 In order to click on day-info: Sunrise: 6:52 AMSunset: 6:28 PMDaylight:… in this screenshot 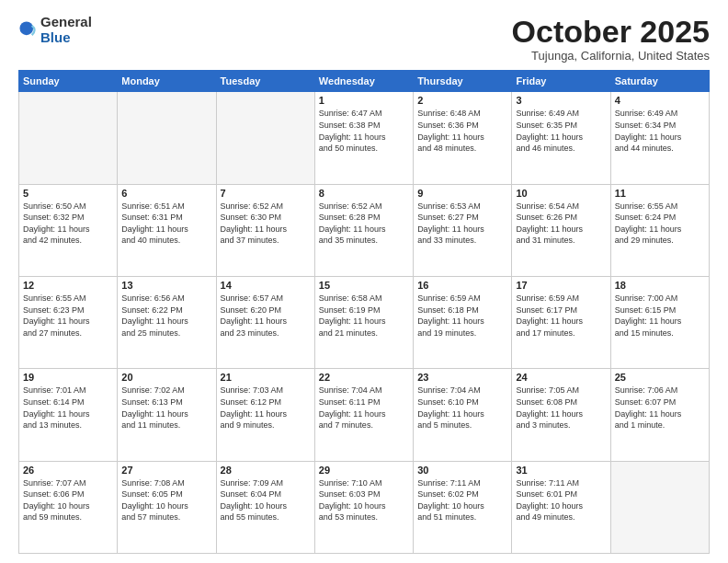, I will do `click(364, 224)`.